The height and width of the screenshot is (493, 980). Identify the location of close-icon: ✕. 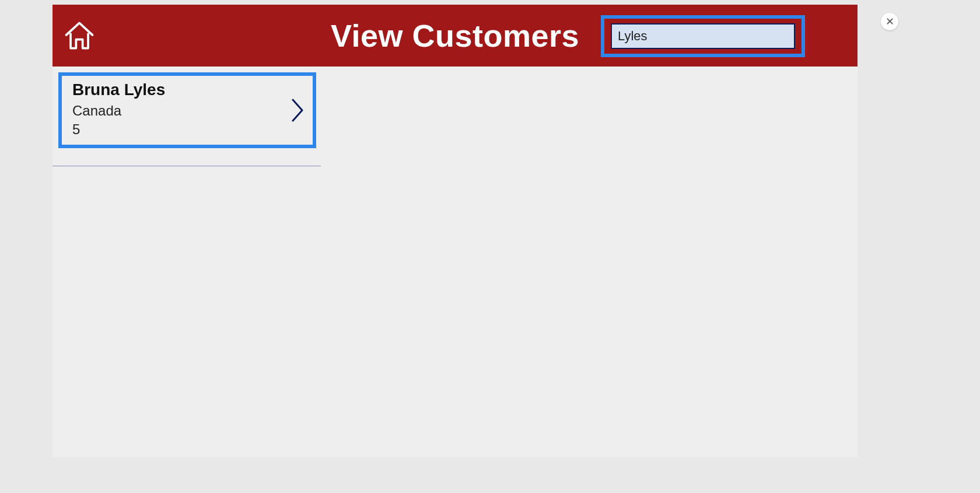
(890, 22).